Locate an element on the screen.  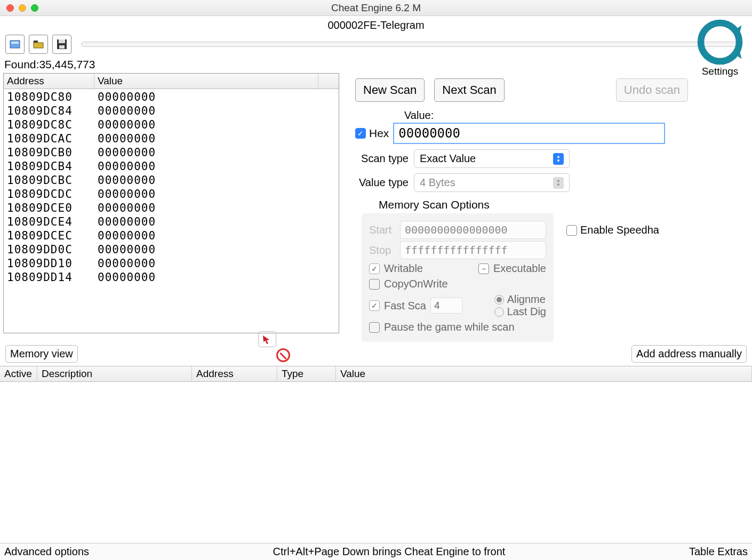
pause-label: Pause the game while scan is located at coordinates (449, 327).